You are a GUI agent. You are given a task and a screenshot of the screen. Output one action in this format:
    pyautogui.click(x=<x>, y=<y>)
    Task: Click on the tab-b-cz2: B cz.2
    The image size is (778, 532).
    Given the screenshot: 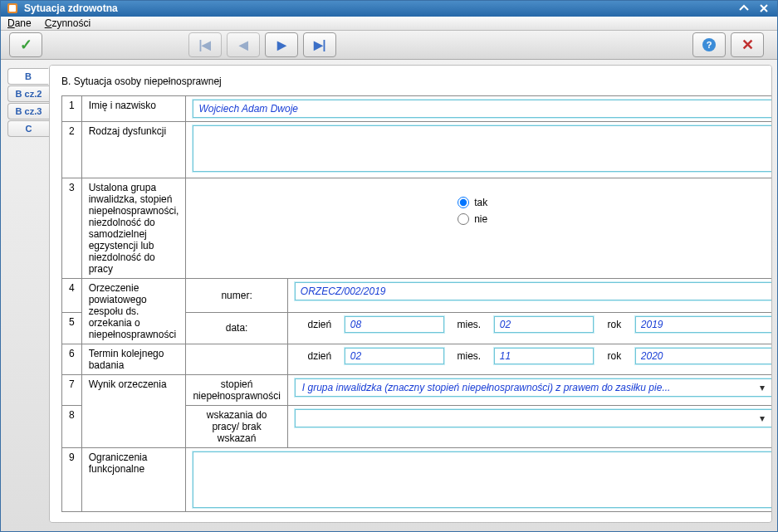 What is the action you would take?
    pyautogui.click(x=28, y=94)
    